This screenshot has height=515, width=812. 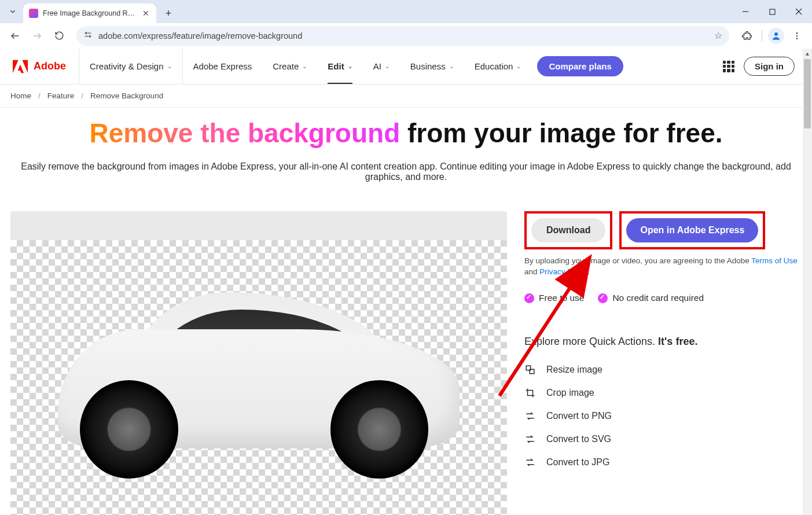 I want to click on compare-plans-button: Compare plans, so click(x=580, y=66).